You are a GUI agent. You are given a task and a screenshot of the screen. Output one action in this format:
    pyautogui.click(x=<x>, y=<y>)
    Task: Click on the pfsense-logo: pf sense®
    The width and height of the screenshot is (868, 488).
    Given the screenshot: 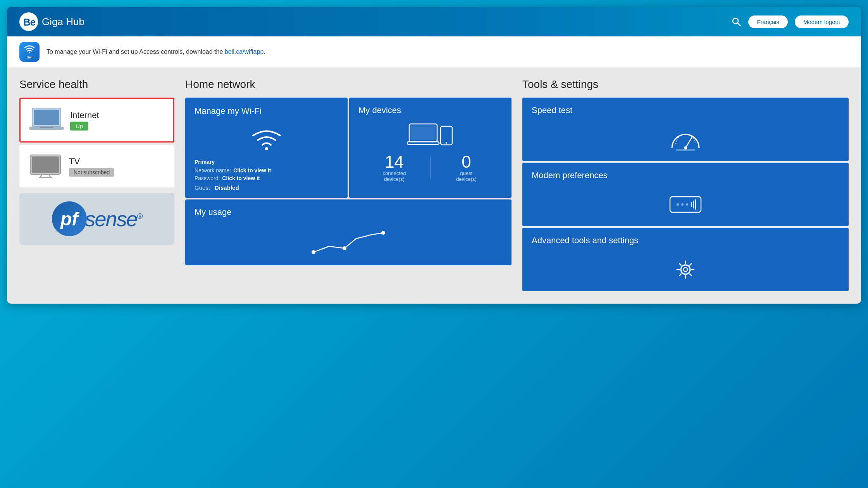 What is the action you would take?
    pyautogui.click(x=97, y=219)
    